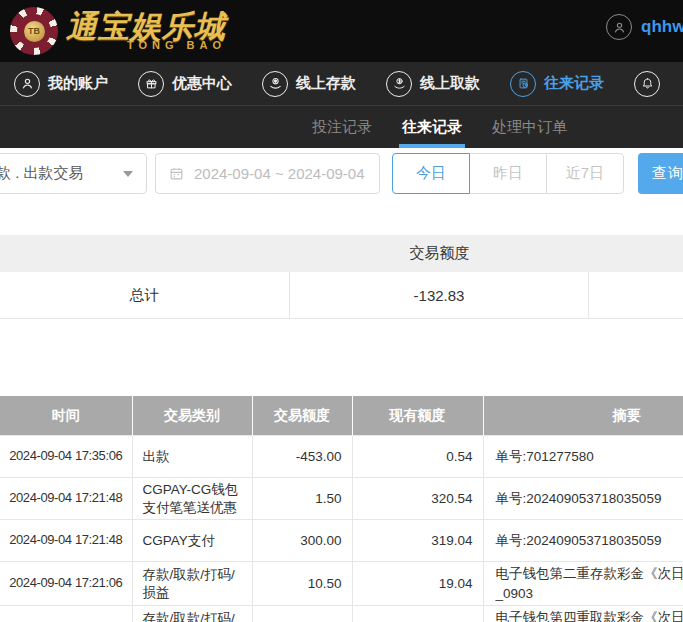  Describe the element at coordinates (662, 27) in the screenshot. I see `username: qhhw` at that location.